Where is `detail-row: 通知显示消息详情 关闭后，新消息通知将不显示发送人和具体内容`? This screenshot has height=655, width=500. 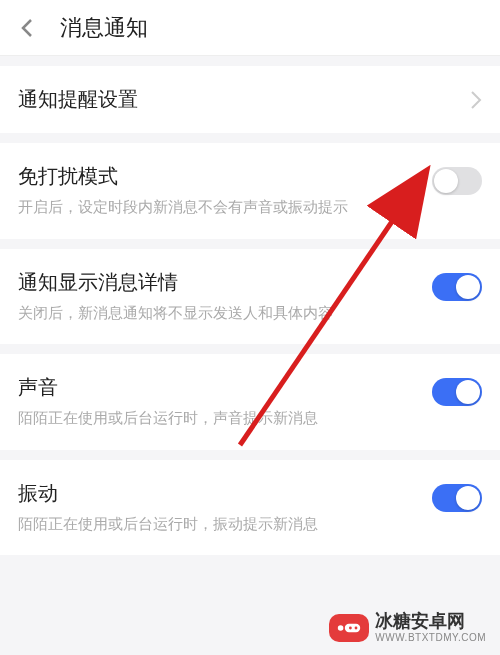 detail-row: 通知显示消息详情 关闭后，新消息通知将不显示发送人和具体内容 is located at coordinates (250, 297).